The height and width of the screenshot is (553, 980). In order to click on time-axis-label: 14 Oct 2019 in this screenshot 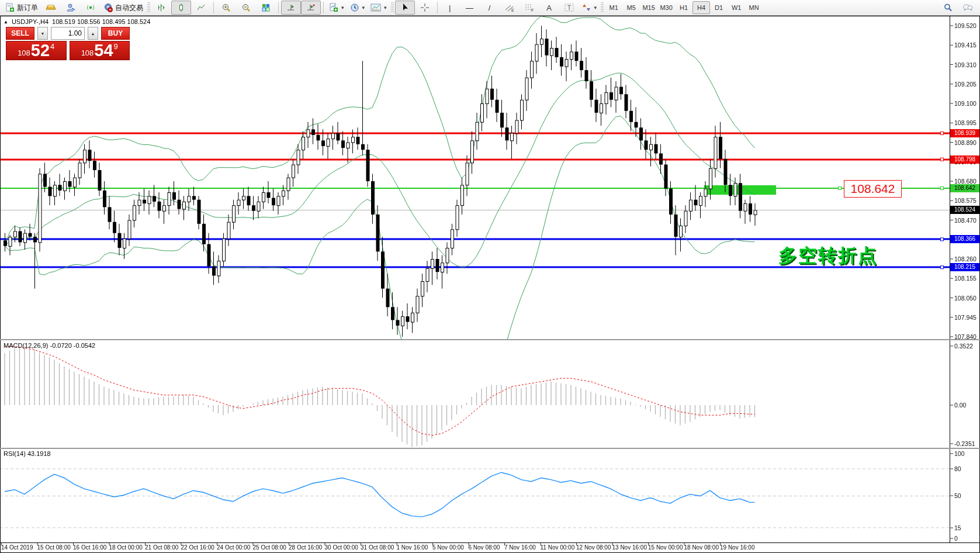, I will do `click(17, 547)`.